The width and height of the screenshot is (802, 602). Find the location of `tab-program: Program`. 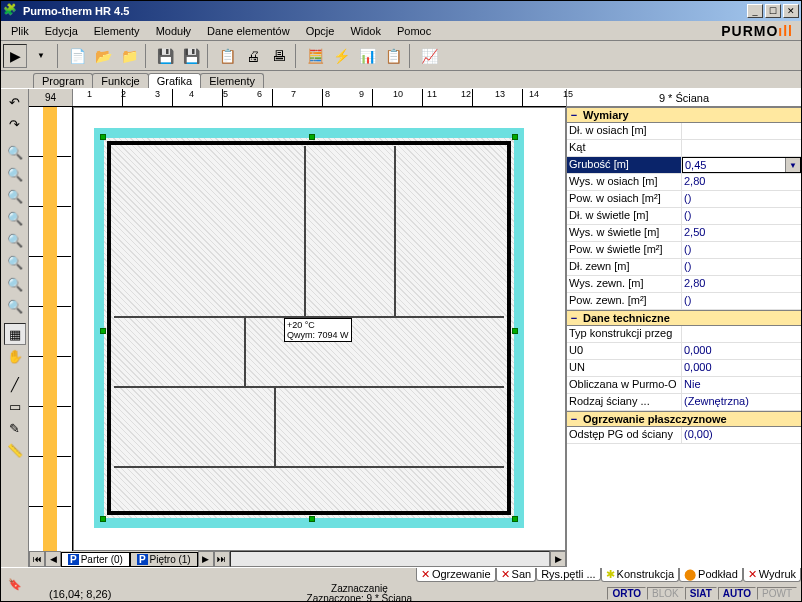

tab-program: Program is located at coordinates (63, 80).